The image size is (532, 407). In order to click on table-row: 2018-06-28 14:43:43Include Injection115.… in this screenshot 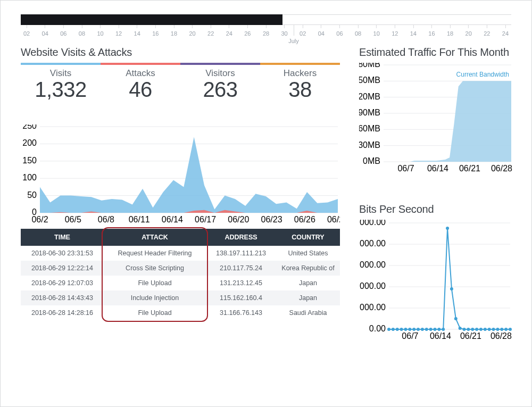, I will do `click(180, 298)`.